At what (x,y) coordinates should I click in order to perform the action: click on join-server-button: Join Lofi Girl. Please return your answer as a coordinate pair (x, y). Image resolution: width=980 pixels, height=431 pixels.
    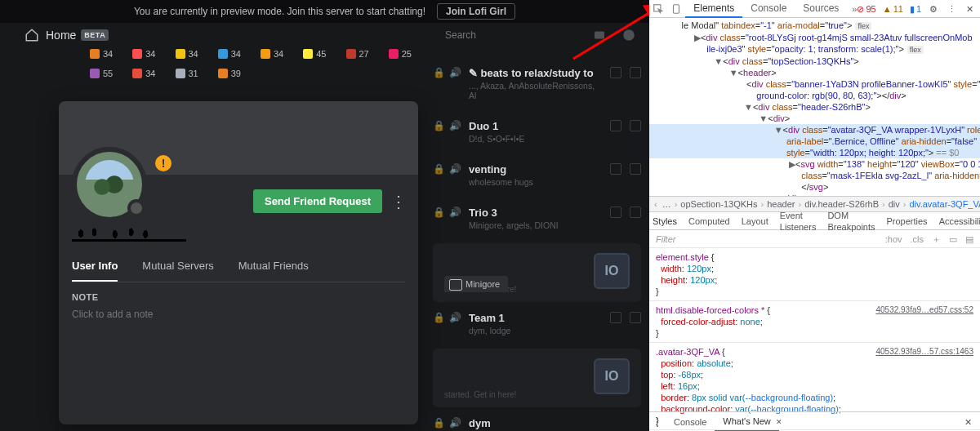
    Looking at the image, I should click on (476, 11).